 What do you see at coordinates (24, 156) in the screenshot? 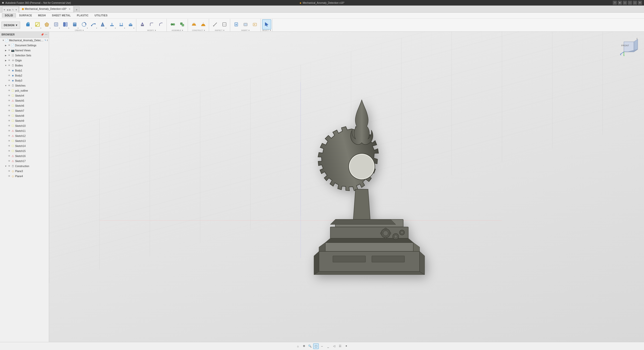
I see `browser-item-sketch16: 👁 ⚠ Sketch16` at bounding box center [24, 156].